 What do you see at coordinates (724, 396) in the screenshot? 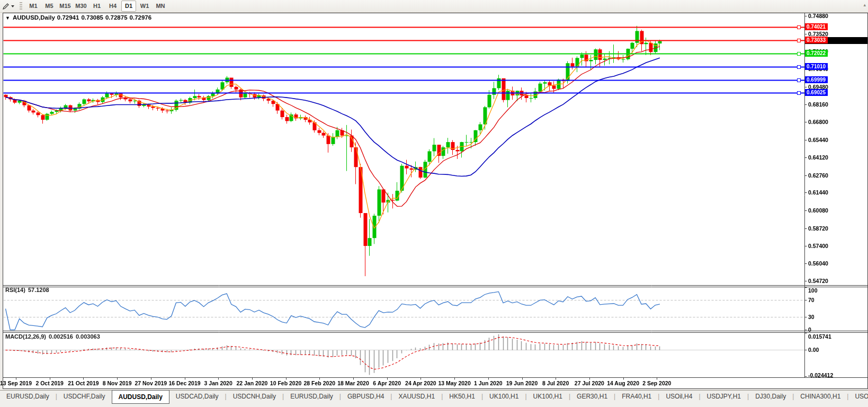
I see `chart-tab-usdjpy-h1: USDJPY,H1` at bounding box center [724, 396].